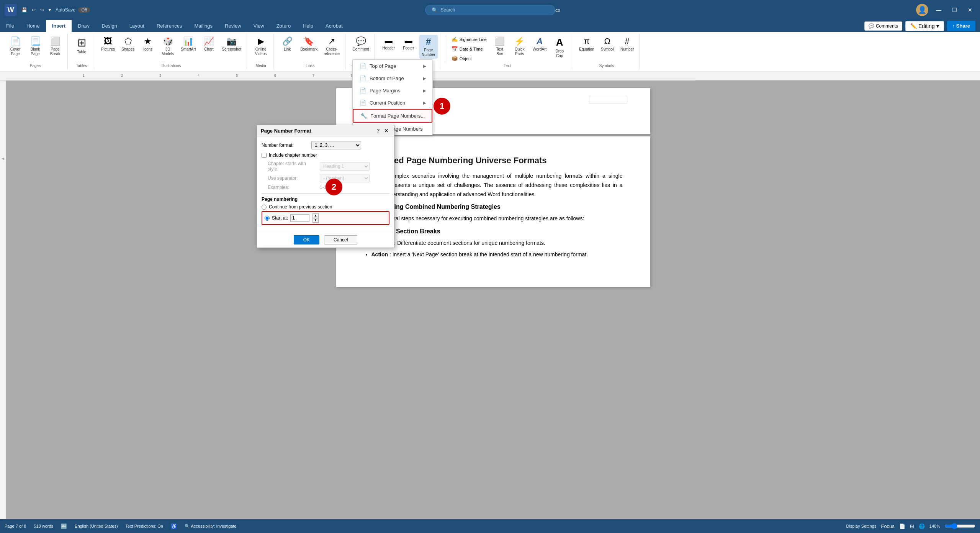 The height and width of the screenshot is (533, 980). I want to click on cross-reference-button: ↗ Cross-reference, so click(332, 46).